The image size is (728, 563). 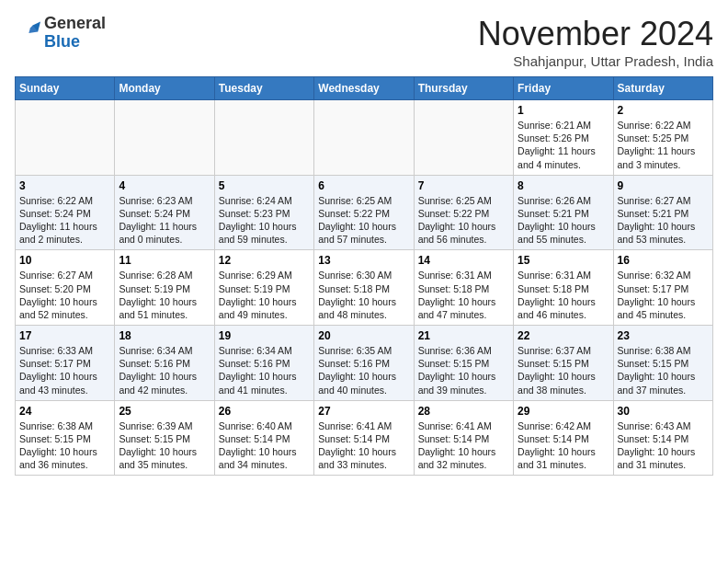 What do you see at coordinates (164, 294) in the screenshot?
I see `day-info: Sunrise: 6:28 AM Sunset: 5:19 PM Dayligh…` at bounding box center [164, 294].